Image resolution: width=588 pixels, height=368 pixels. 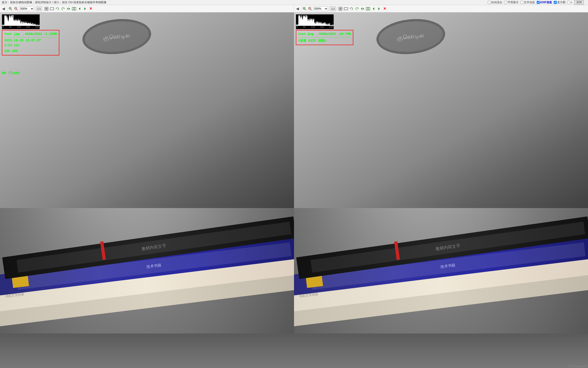 What do you see at coordinates (305, 9) in the screenshot?
I see `zoom-in-button-right` at bounding box center [305, 9].